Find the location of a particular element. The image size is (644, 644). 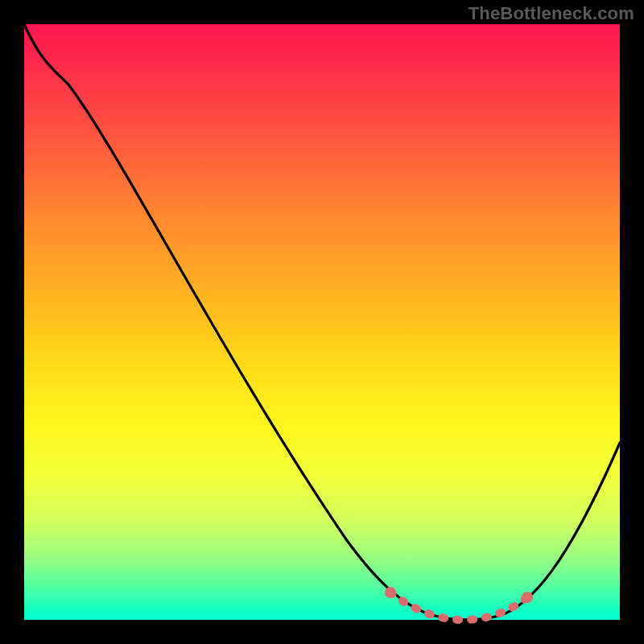

optimal-start-marker is located at coordinates (390, 592).